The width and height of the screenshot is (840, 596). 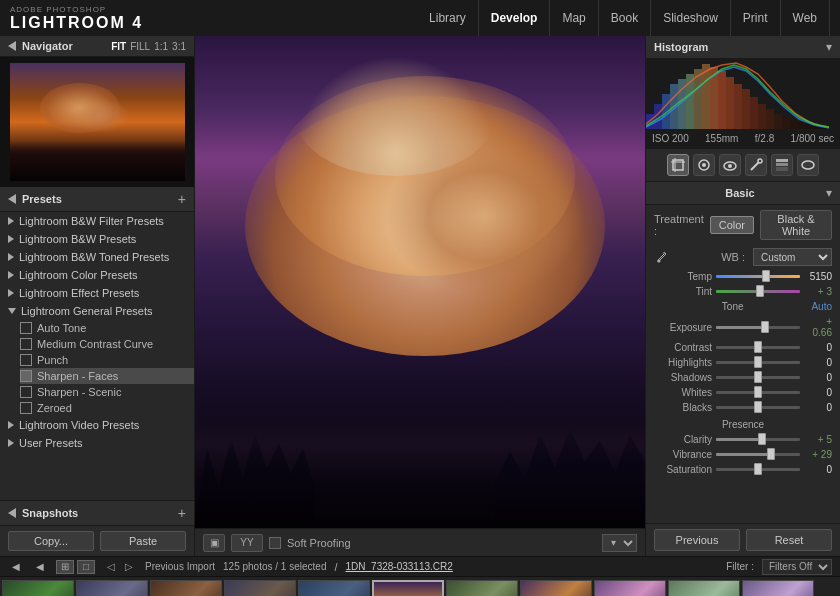 What do you see at coordinates (247, 543) in the screenshot?
I see `compare-btn: YY` at bounding box center [247, 543].